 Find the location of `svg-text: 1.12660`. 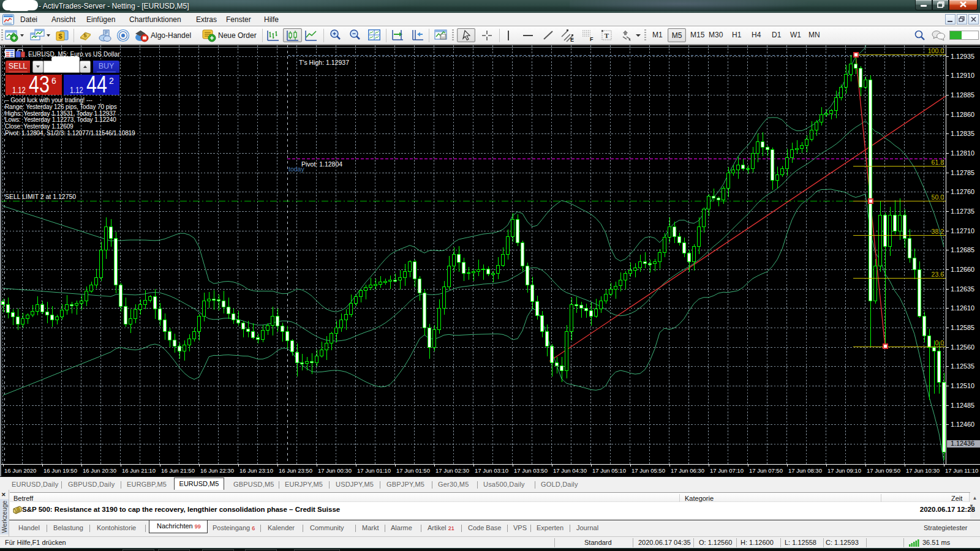

svg-text: 1.12660 is located at coordinates (963, 269).